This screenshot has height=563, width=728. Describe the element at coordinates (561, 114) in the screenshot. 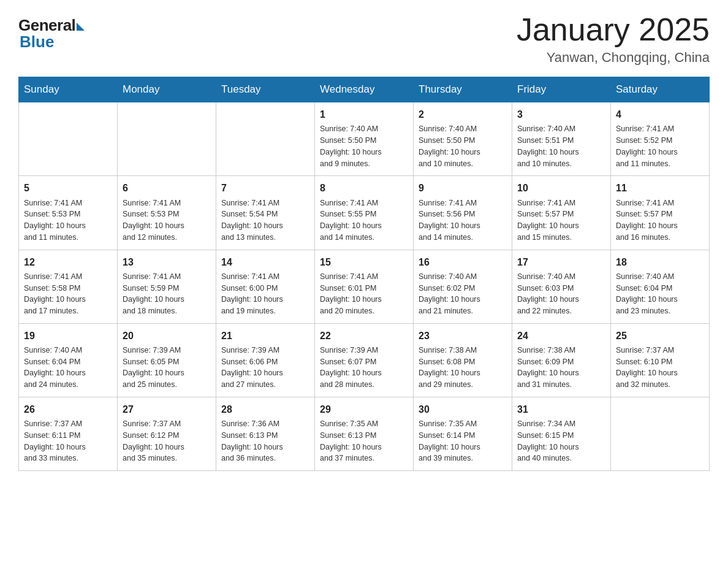

I see `day-number: 3` at that location.